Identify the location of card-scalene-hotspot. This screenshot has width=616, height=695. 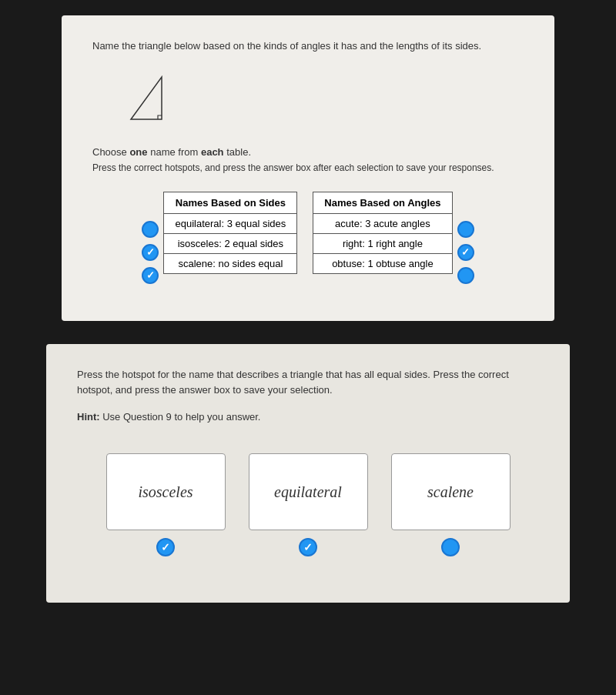
(450, 547).